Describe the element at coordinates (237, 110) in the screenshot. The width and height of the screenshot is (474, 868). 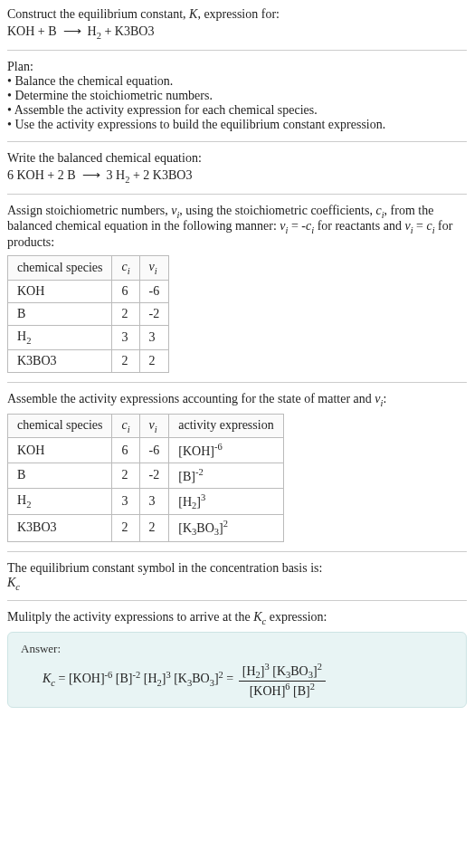
I see `plan-b3: • Assemble the activity expression for e…` at that location.